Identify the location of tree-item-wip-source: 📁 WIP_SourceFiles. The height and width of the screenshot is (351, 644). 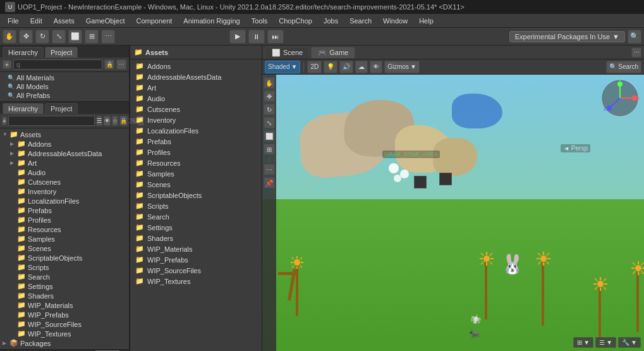
(64, 324).